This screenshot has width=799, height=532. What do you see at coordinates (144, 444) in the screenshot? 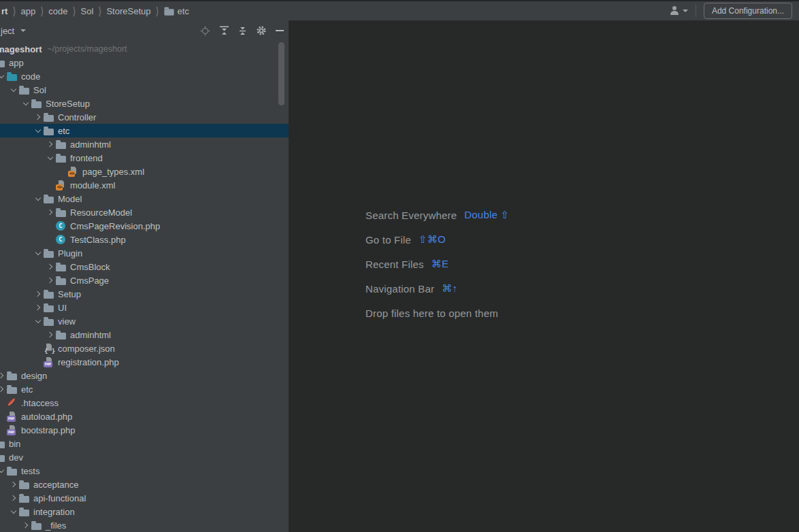
I see `tree-row: bin` at bounding box center [144, 444].